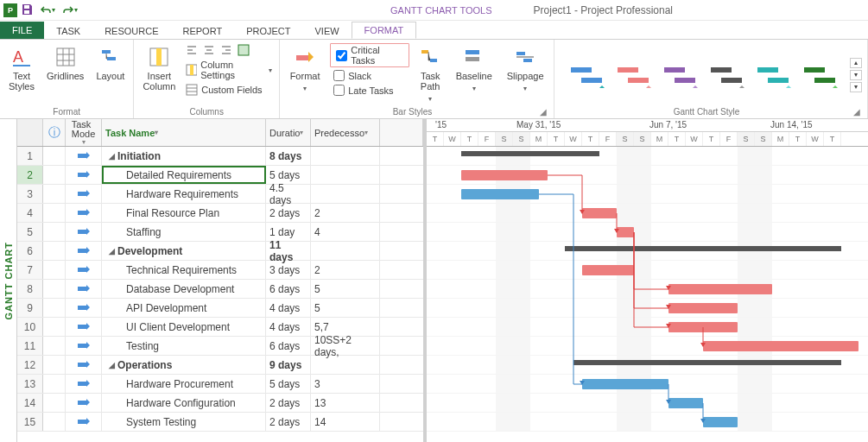 The width and height of the screenshot is (868, 442). Describe the element at coordinates (220, 156) in the screenshot. I see `table-row: 1◢Initiation8 days` at that location.